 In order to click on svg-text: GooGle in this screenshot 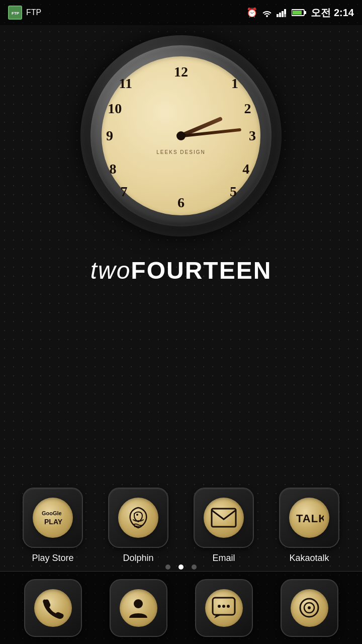, I will do `click(52, 513)`.